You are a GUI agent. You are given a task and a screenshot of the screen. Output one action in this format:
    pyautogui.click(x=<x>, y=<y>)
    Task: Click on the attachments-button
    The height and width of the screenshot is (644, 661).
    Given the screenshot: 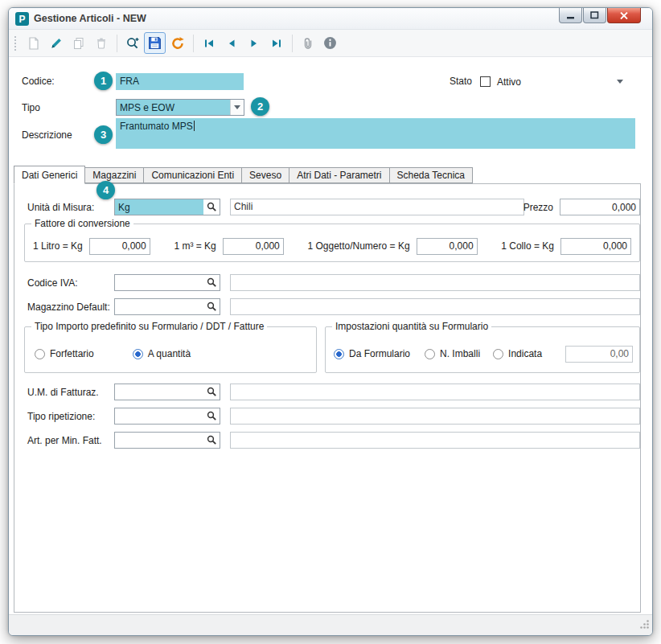 What is the action you would take?
    pyautogui.click(x=307, y=43)
    